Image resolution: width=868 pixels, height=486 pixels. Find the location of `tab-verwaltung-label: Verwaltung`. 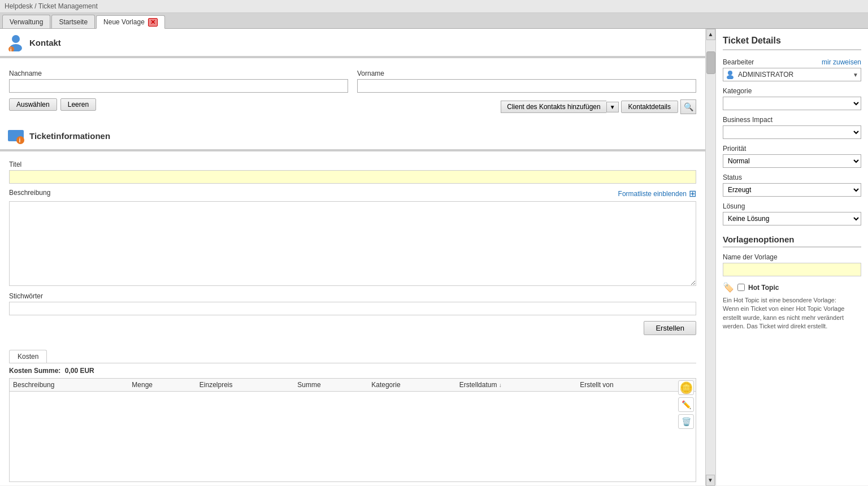

tab-verwaltung-label: Verwaltung is located at coordinates (26, 22).